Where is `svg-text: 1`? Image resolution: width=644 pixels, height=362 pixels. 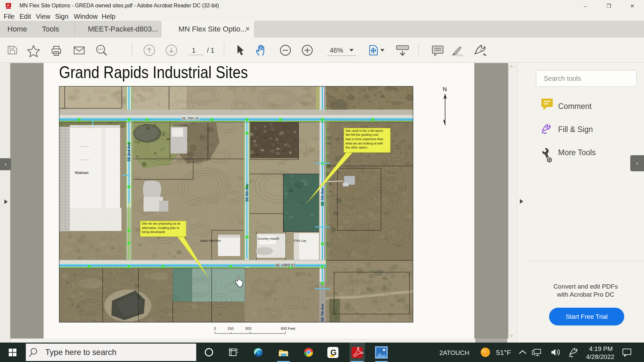
svg-text: 1 is located at coordinates (194, 50).